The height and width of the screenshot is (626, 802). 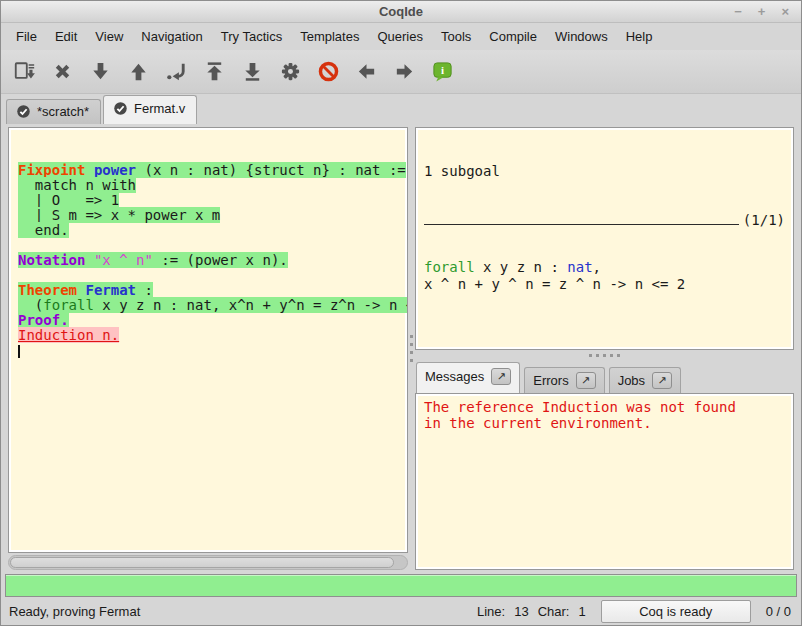 I want to click on about-button: i, so click(x=442, y=72).